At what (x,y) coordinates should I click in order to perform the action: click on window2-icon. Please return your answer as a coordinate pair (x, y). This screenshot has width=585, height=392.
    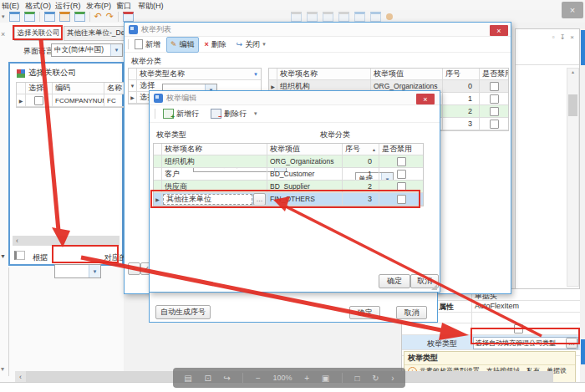
    Looking at the image, I should click on (50, 17).